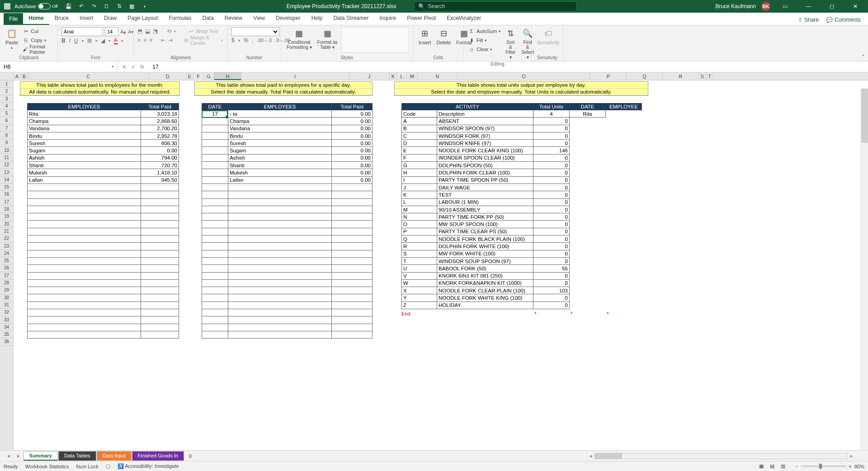 This screenshot has width=868, height=471. What do you see at coordinates (420, 209) in the screenshot?
I see `table-cell: M` at bounding box center [420, 209].